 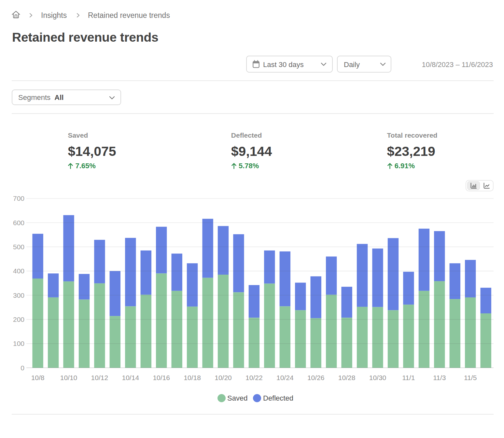 What do you see at coordinates (161, 377) in the screenshot?
I see `svg-text: 10/16` at bounding box center [161, 377].